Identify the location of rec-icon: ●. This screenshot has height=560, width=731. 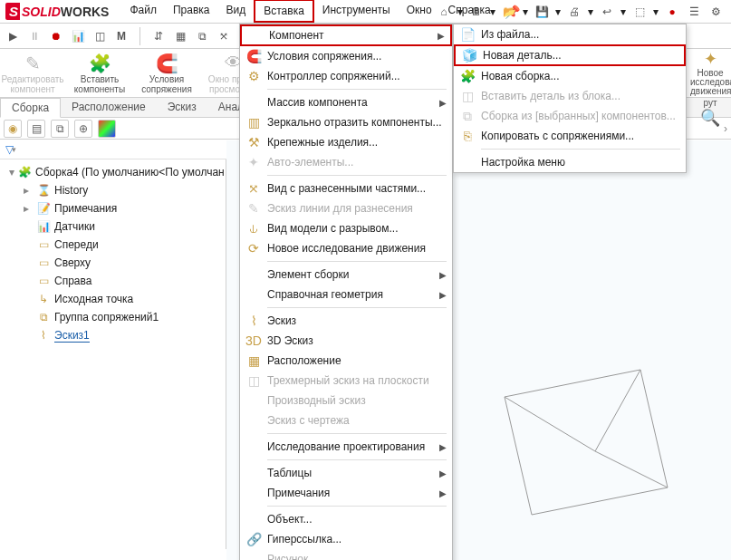
(672, 12).